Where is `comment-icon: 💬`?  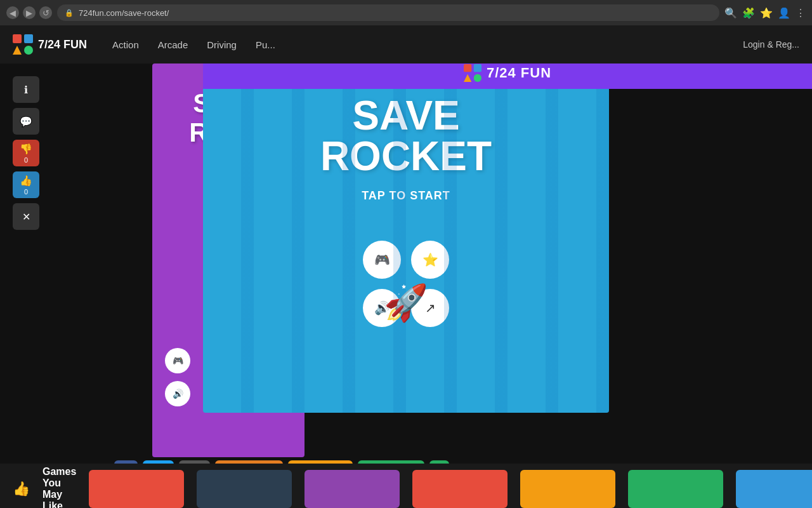 comment-icon: 💬 is located at coordinates (26, 122).